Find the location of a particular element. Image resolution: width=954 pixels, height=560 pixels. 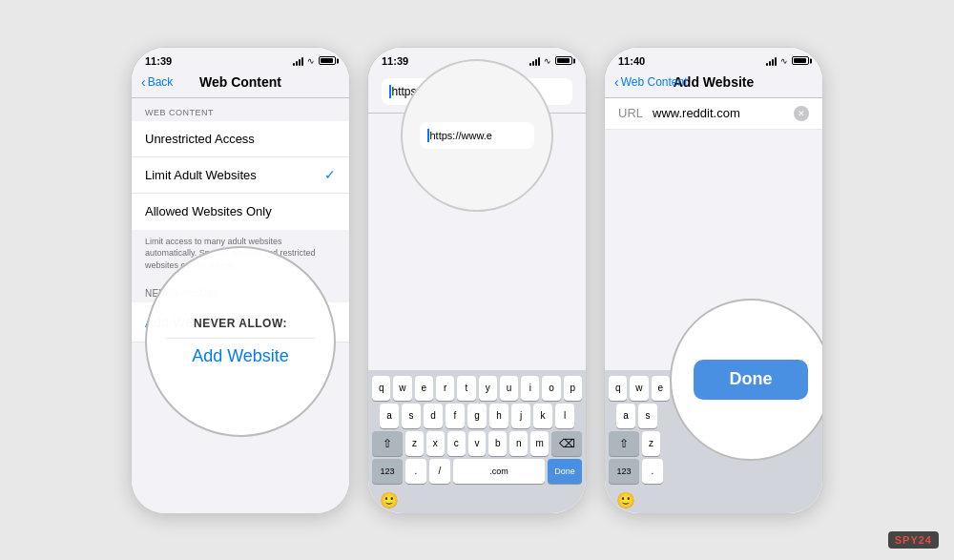

status-bar-3: 11:40 ∿ is located at coordinates (714, 59).